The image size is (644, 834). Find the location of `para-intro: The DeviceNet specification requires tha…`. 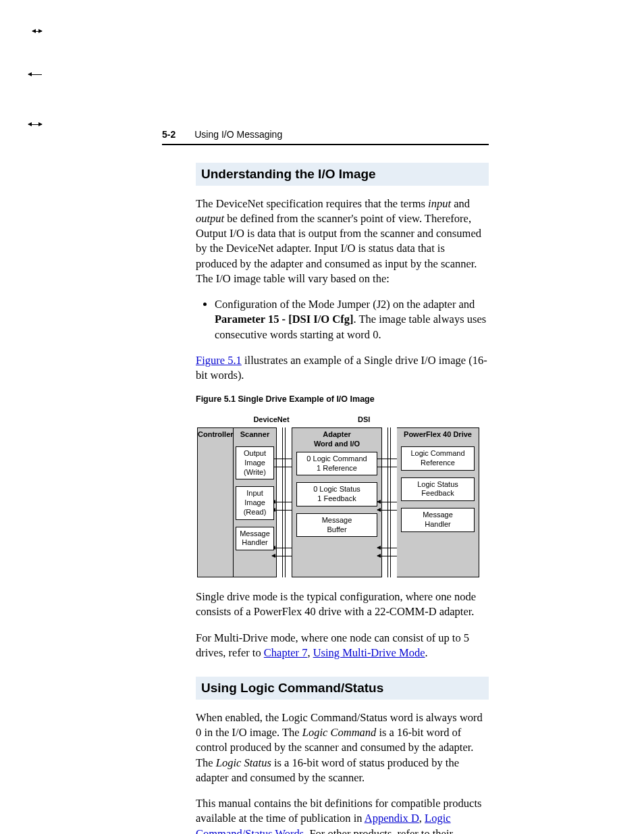

para-intro: The DeviceNet specification requires tha… is located at coordinates (342, 242).